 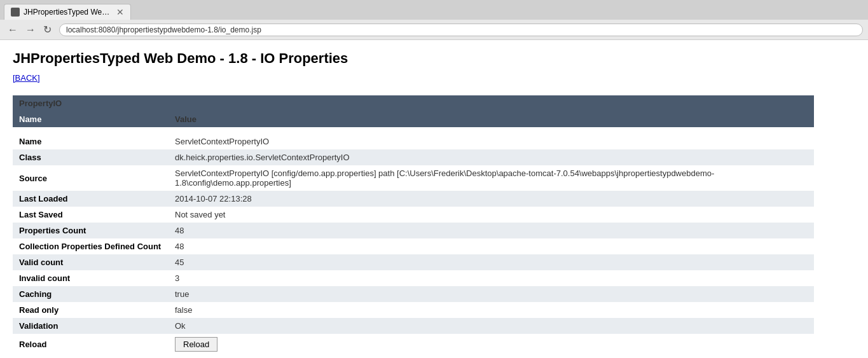 I want to click on tab-close-icon: ✕, so click(x=120, y=12).